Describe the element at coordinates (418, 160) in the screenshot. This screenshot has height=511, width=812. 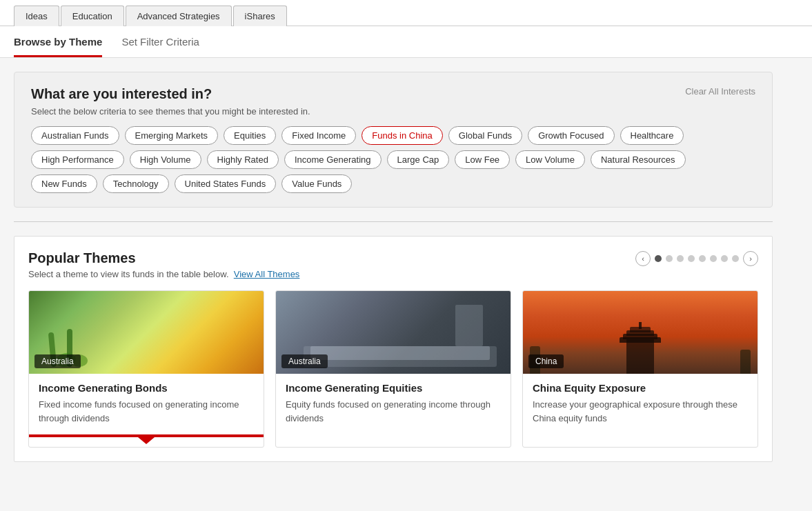
I see `tag-large-cap: Large Cap` at that location.